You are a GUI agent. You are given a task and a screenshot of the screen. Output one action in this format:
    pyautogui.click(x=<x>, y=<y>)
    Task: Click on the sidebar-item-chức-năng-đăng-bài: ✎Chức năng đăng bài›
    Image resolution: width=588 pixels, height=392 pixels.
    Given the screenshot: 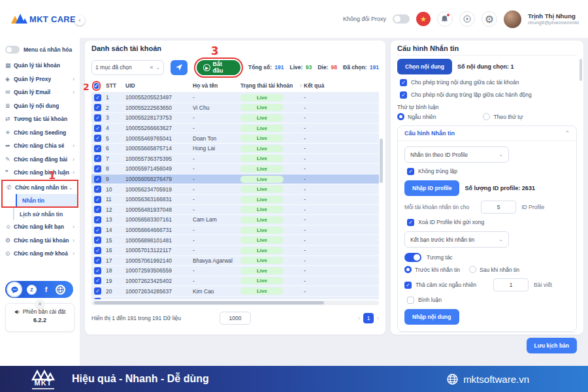 What is the action you would take?
    pyautogui.click(x=40, y=159)
    